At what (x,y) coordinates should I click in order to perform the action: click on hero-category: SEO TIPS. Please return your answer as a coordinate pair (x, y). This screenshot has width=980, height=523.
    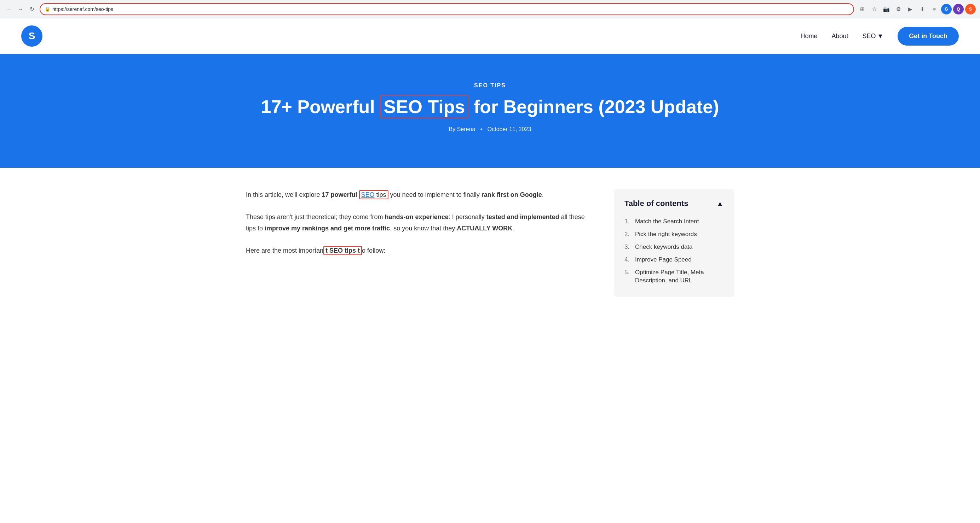
    Looking at the image, I should click on (490, 86).